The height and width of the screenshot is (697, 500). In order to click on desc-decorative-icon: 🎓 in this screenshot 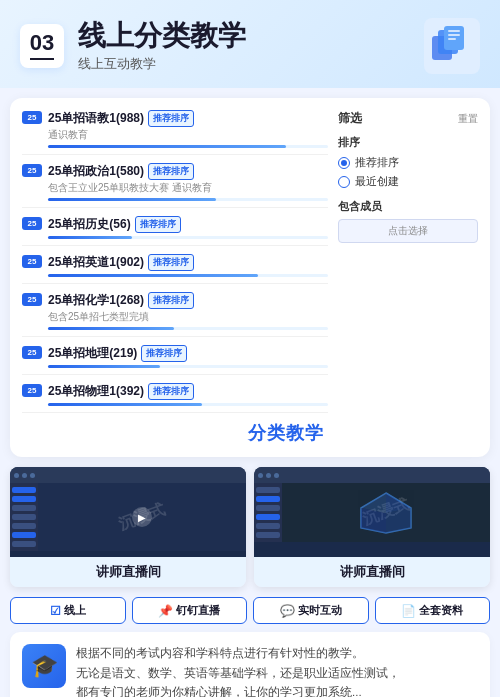, I will do `click(44, 666)`.